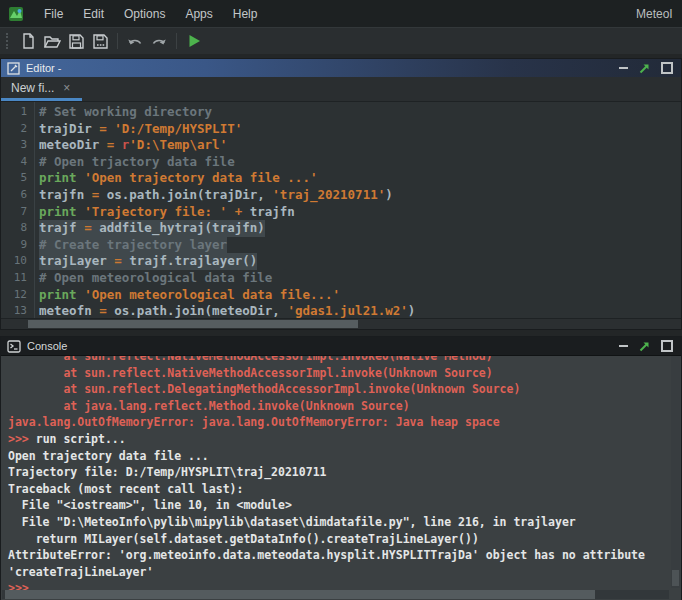 This screenshot has height=600, width=682. Describe the element at coordinates (336, 594) in the screenshot. I see `console-hscrollbar` at that location.